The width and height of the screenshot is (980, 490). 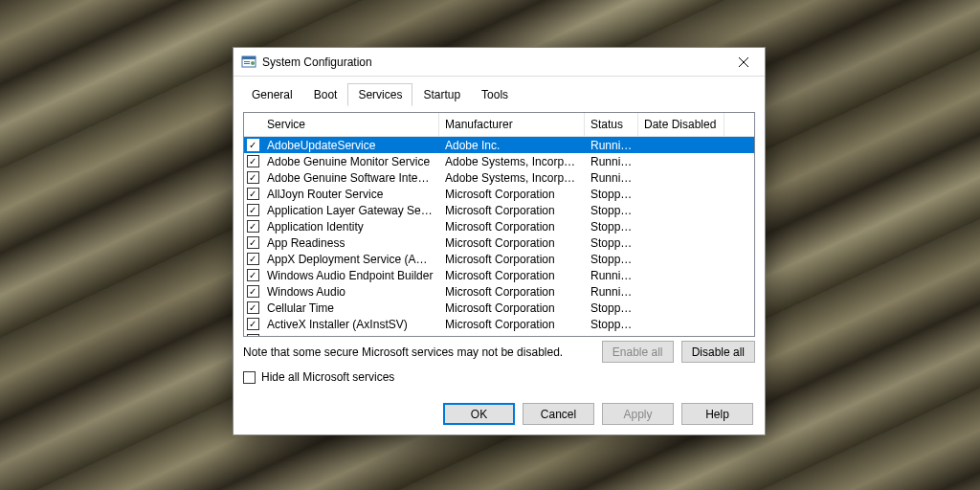 What do you see at coordinates (500, 145) in the screenshot?
I see `service-row: AdobeUpdateServiceAdobe Inc.Running` at bounding box center [500, 145].